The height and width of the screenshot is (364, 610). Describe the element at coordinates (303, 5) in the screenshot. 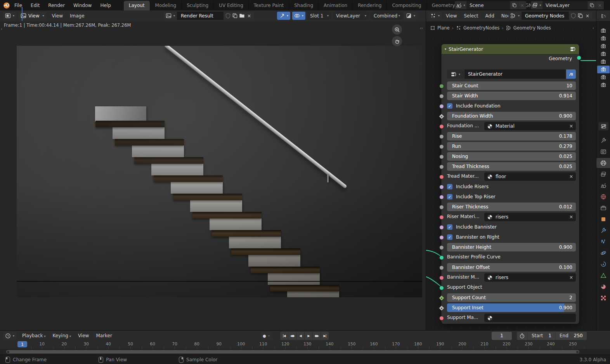

I see `workspace-tab-shading: Shading` at that location.